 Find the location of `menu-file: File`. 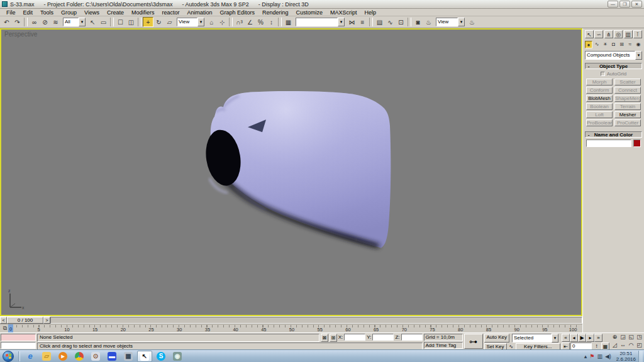

menu-file: File is located at coordinates (11, 13).